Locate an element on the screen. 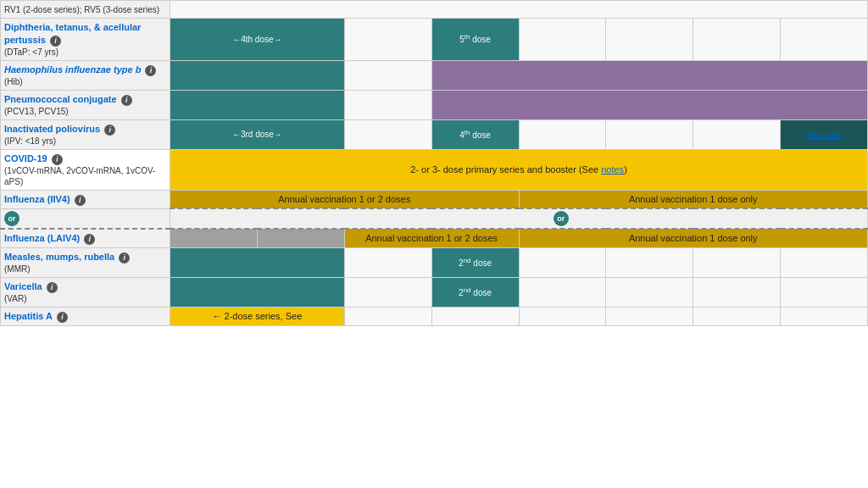  laiv4-annual1-text: Annual vaccination 1 dose only is located at coordinates (693, 238).